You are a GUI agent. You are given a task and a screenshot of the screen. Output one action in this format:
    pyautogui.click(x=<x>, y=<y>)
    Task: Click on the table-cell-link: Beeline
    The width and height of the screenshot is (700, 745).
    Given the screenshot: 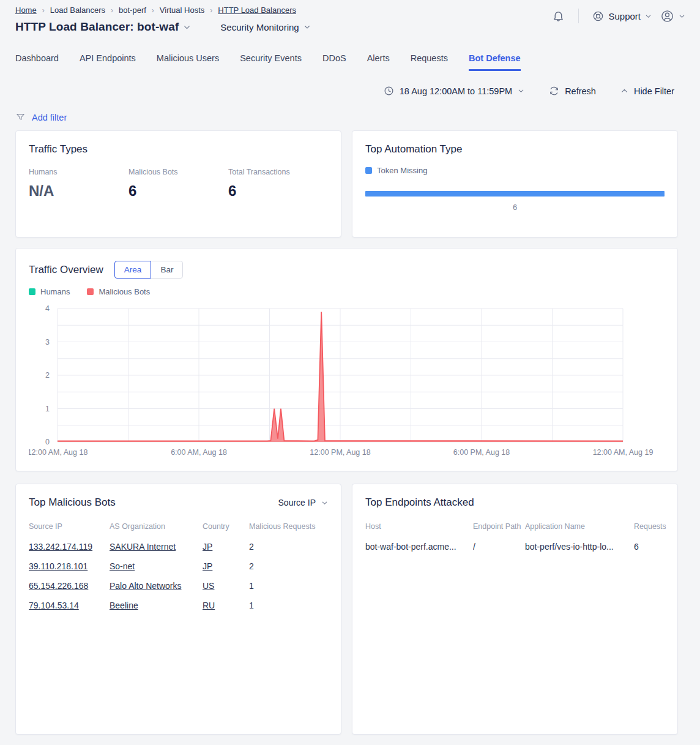 What is the action you would take?
    pyautogui.click(x=156, y=605)
    